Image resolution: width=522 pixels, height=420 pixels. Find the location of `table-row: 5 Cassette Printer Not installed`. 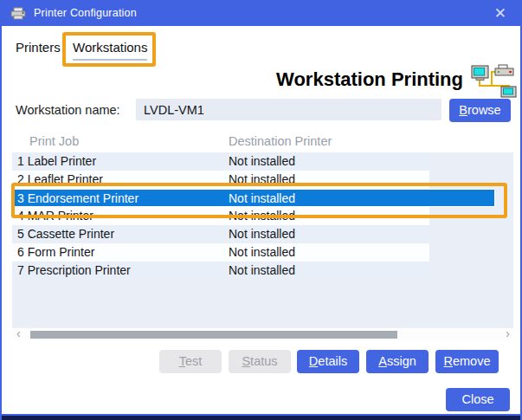

table-row: 5 Cassette Printer Not installed is located at coordinates (263, 234).